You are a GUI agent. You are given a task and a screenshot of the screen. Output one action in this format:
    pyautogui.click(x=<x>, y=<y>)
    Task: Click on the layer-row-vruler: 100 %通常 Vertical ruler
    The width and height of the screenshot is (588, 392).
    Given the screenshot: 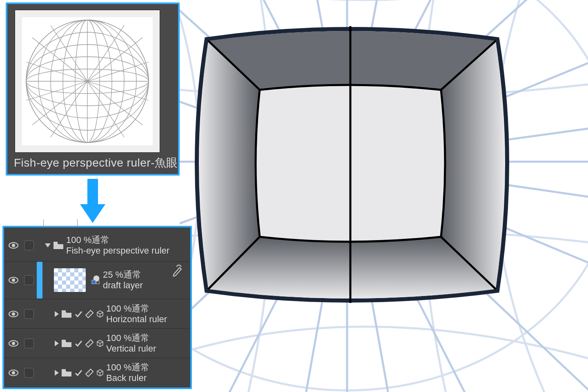 What is the action you would take?
    pyautogui.click(x=97, y=343)
    